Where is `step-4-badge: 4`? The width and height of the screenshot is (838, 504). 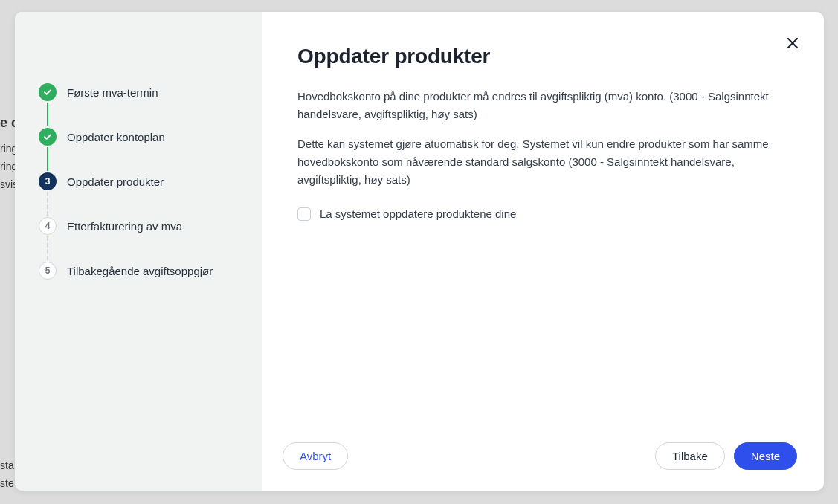
step-4-badge: 4 is located at coordinates (48, 226).